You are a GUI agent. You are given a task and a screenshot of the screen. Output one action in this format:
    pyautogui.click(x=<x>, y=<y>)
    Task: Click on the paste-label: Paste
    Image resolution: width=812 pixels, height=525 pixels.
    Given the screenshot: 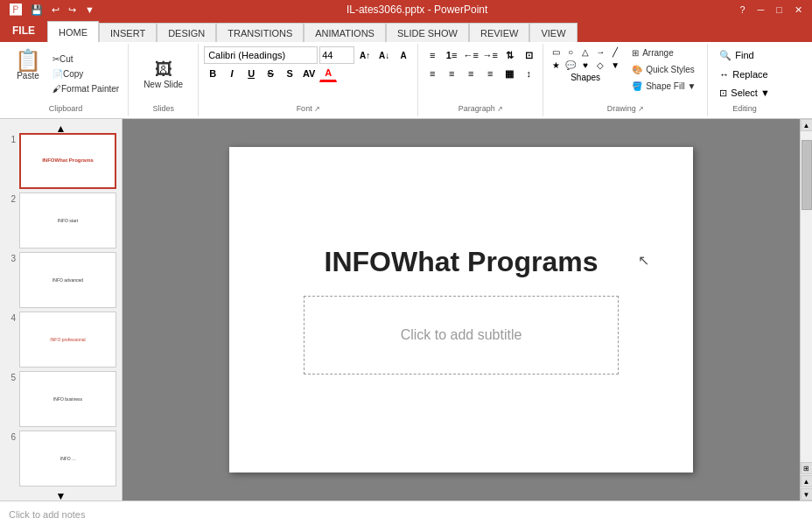 What is the action you would take?
    pyautogui.click(x=28, y=75)
    